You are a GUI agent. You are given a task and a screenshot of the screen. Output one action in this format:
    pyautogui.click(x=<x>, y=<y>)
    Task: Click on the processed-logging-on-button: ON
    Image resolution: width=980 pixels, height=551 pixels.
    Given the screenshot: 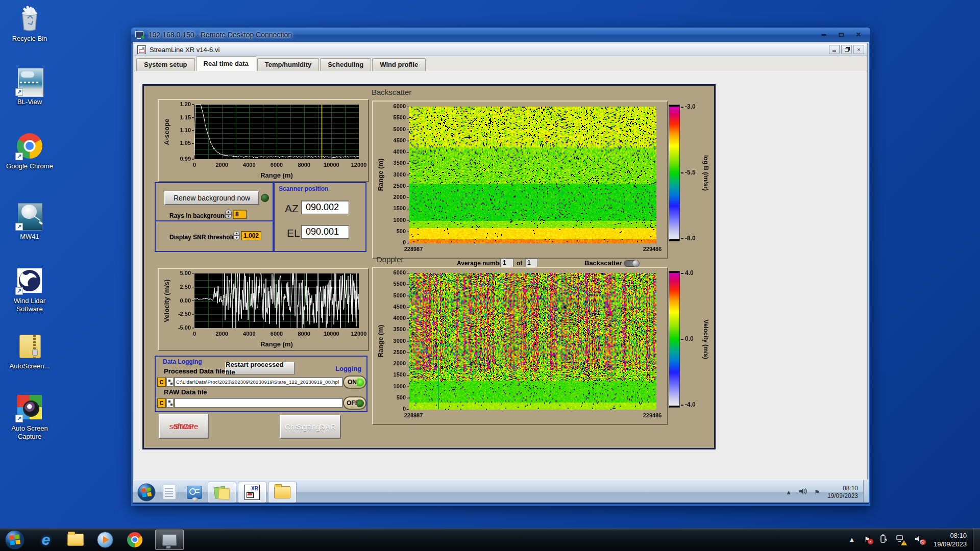 What is the action you would take?
    pyautogui.click(x=355, y=382)
    